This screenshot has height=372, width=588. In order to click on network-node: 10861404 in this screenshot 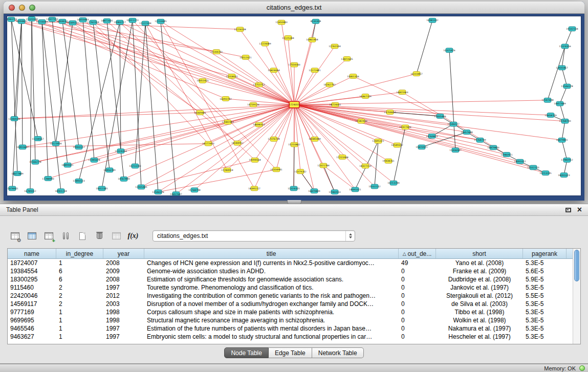, I will do `click(312, 40)`.